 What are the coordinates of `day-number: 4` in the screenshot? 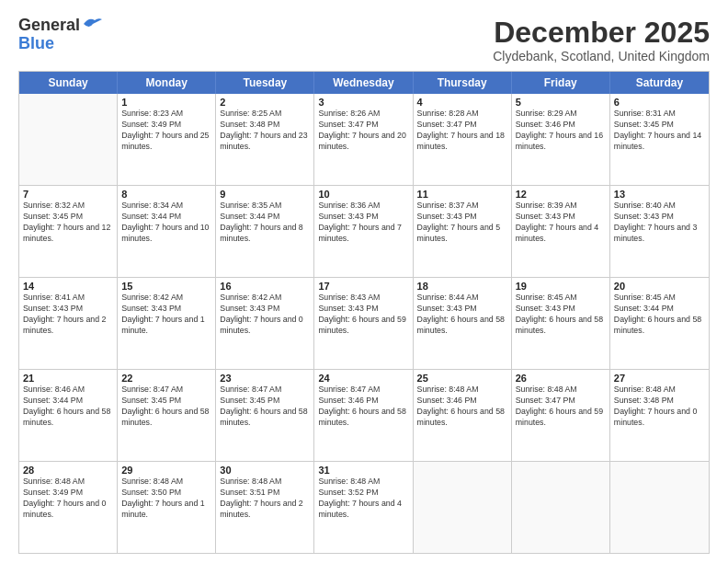 It's located at (462, 102).